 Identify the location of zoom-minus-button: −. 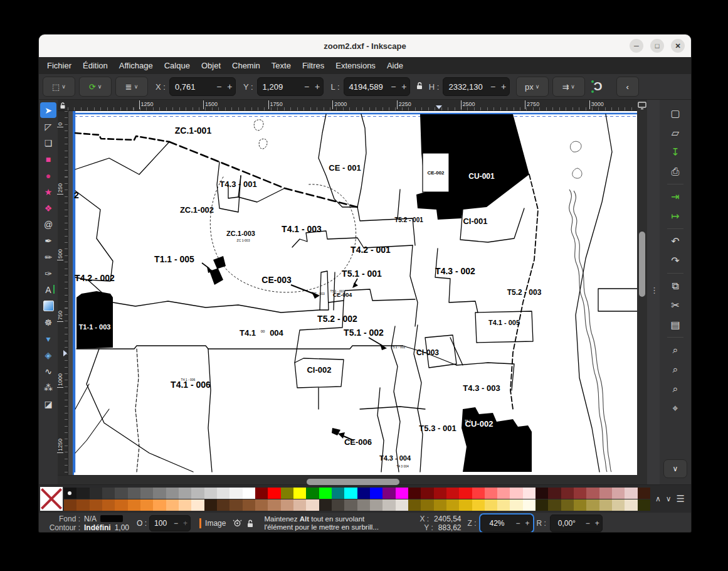
(518, 523).